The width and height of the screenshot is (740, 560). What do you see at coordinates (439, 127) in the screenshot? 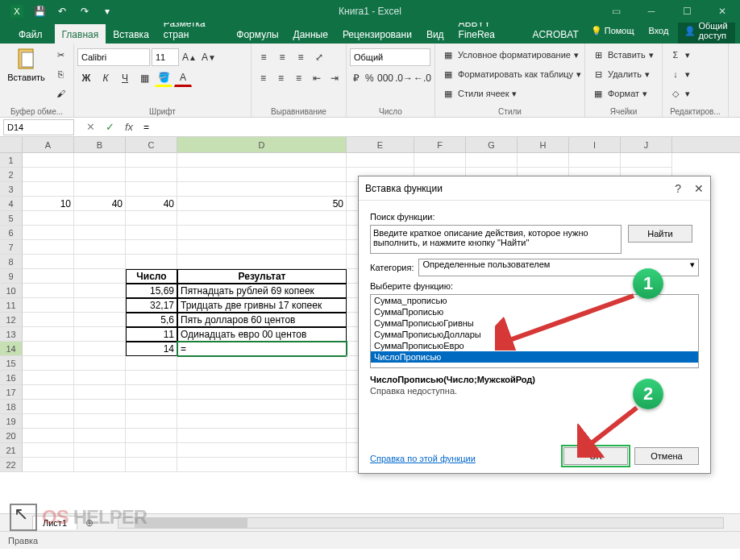
I see `formula-input: =` at bounding box center [439, 127].